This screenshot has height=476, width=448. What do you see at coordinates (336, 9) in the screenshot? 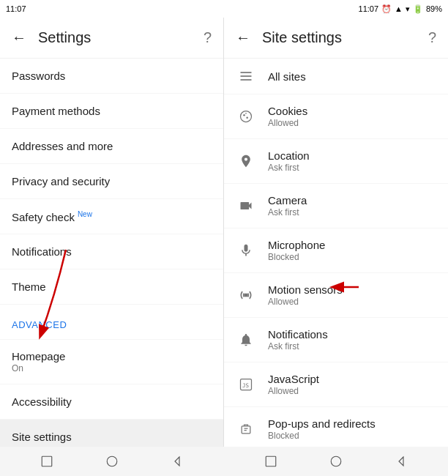
I see `status-bar-right: 11:07 ⏰ ▲ ▾ 🔋 89%` at bounding box center [336, 9].